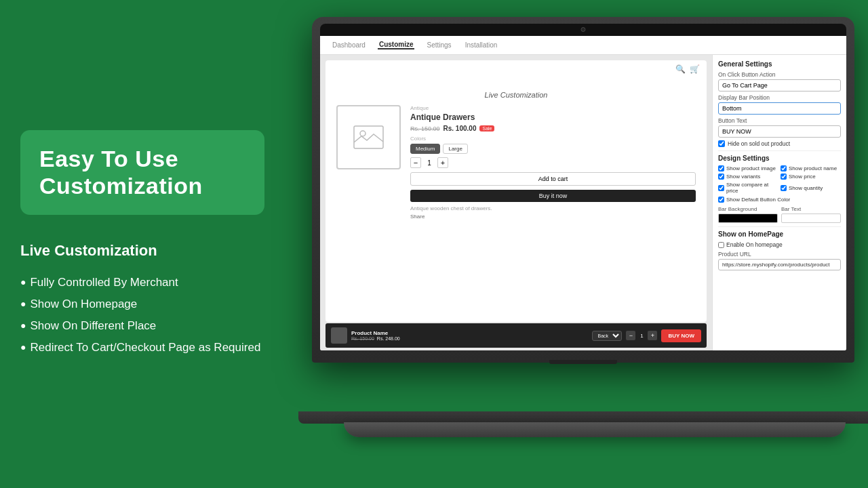 The width and height of the screenshot is (868, 488). I want to click on show-product-image-row: Show product image, so click(749, 168).